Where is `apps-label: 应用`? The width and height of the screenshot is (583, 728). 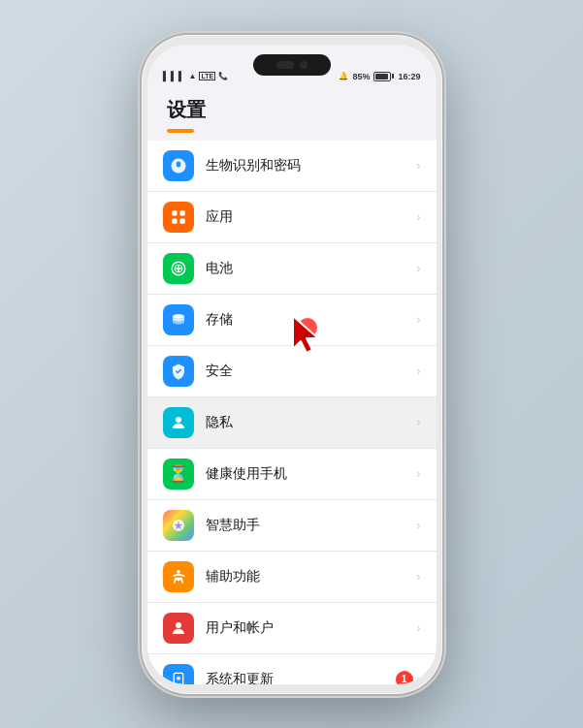
apps-label: 应用 is located at coordinates (311, 217).